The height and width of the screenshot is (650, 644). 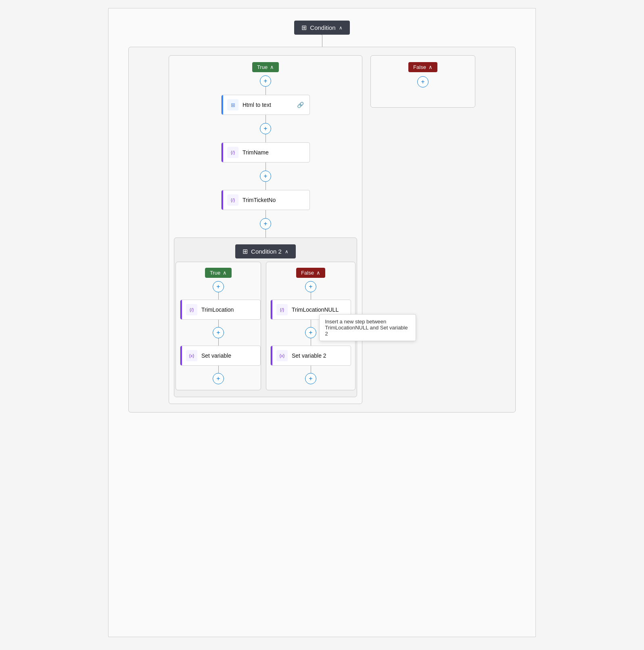 I want to click on link-icon: 🔗, so click(x=300, y=105).